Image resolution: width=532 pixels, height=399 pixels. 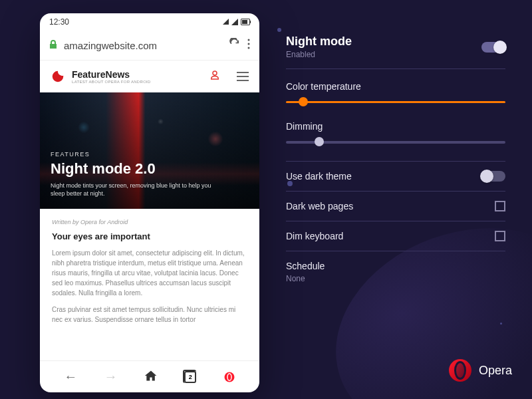 I want to click on bottom-nav: ← → 2, so click(x=150, y=376).